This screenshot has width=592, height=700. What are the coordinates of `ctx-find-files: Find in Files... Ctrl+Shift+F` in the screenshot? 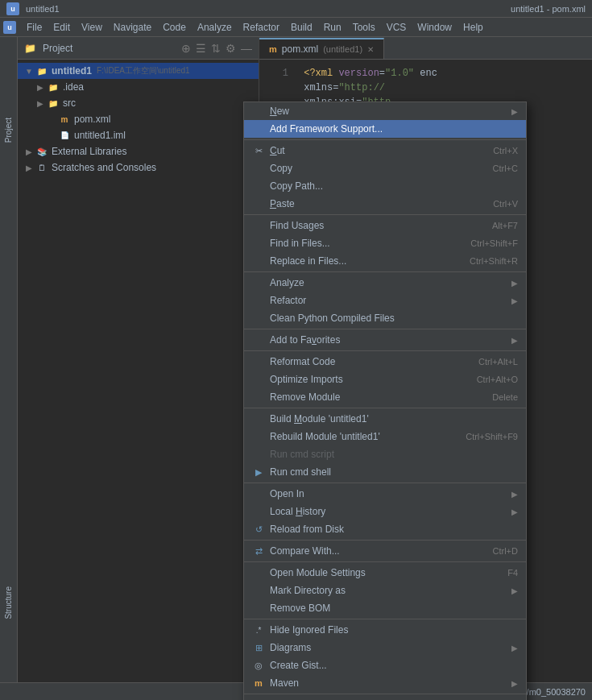 It's located at (385, 243).